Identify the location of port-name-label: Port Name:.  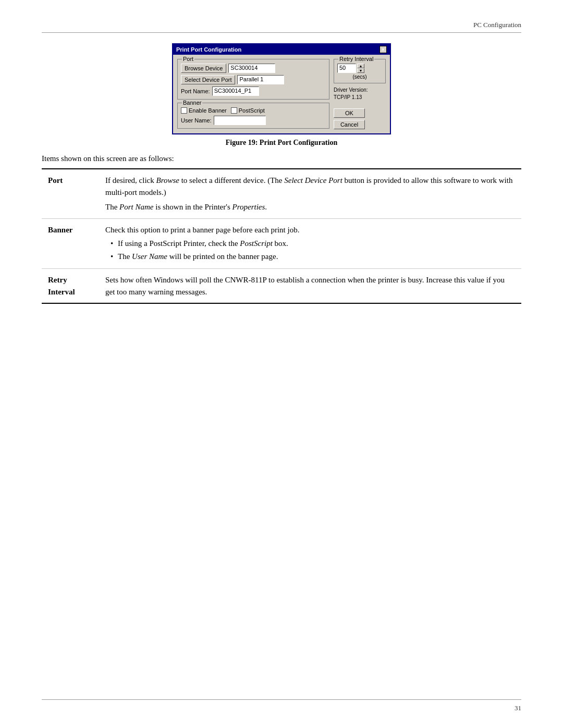
(195, 91).